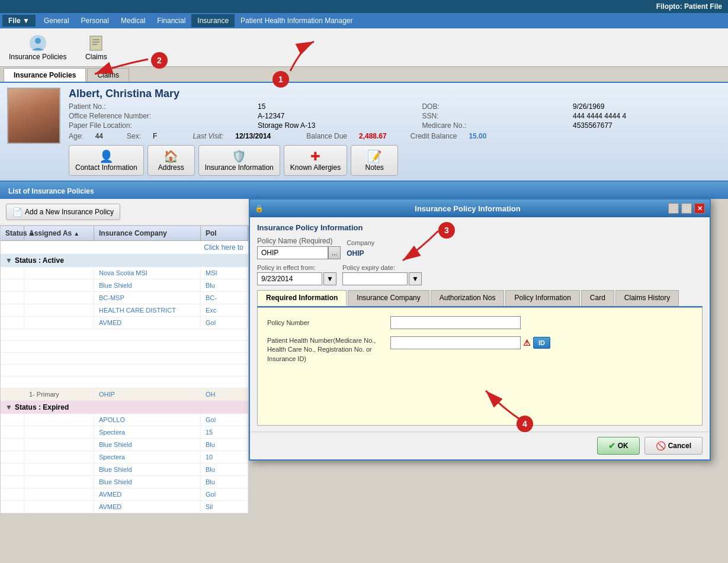 The width and height of the screenshot is (728, 563). I want to click on dob-label: DOB:, so click(492, 107).